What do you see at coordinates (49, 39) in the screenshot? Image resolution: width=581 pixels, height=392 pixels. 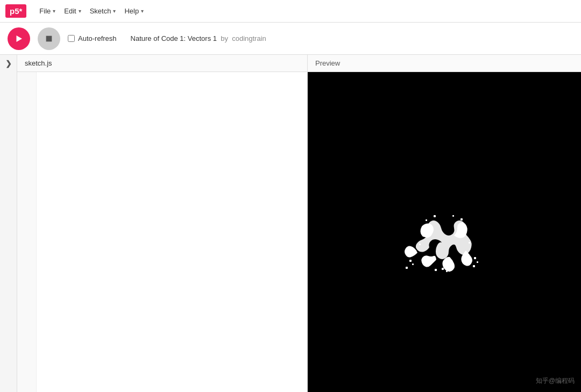 I see `stop-icon` at bounding box center [49, 39].